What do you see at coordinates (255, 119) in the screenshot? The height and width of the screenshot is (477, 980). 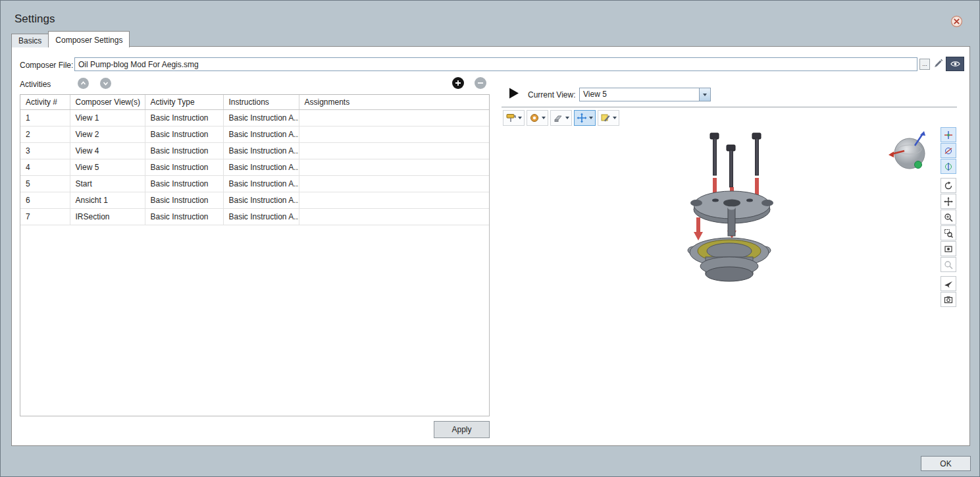 I see `activity-row: 1 View 1 Basic Instruction Basic Instruc…` at bounding box center [255, 119].